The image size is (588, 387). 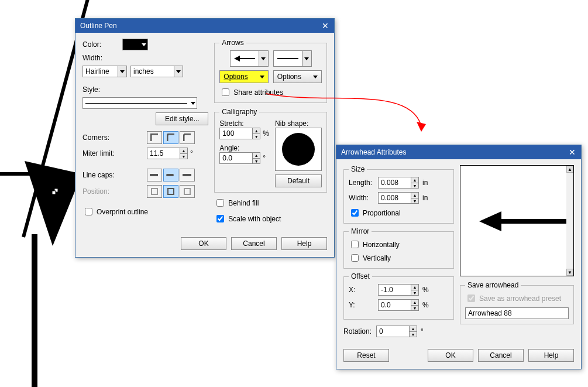 What do you see at coordinates (102, 44) in the screenshot?
I see `color-label: Color:` at bounding box center [102, 44].